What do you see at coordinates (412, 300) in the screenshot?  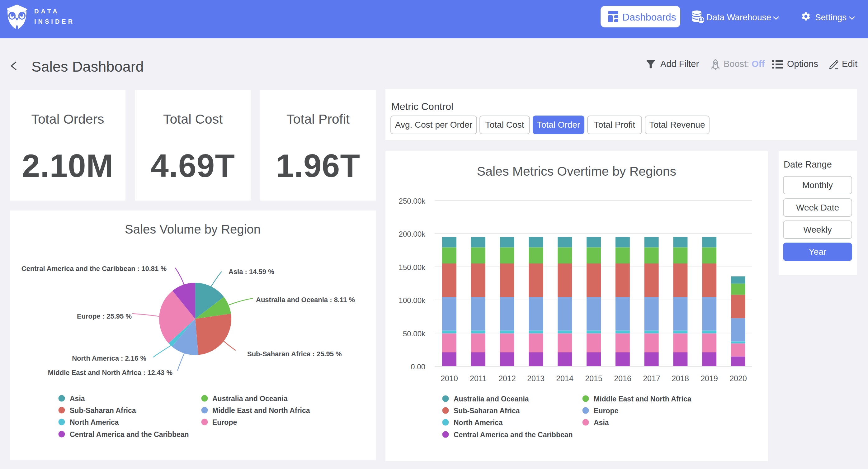 I see `svg-text: 100.00k` at bounding box center [412, 300].